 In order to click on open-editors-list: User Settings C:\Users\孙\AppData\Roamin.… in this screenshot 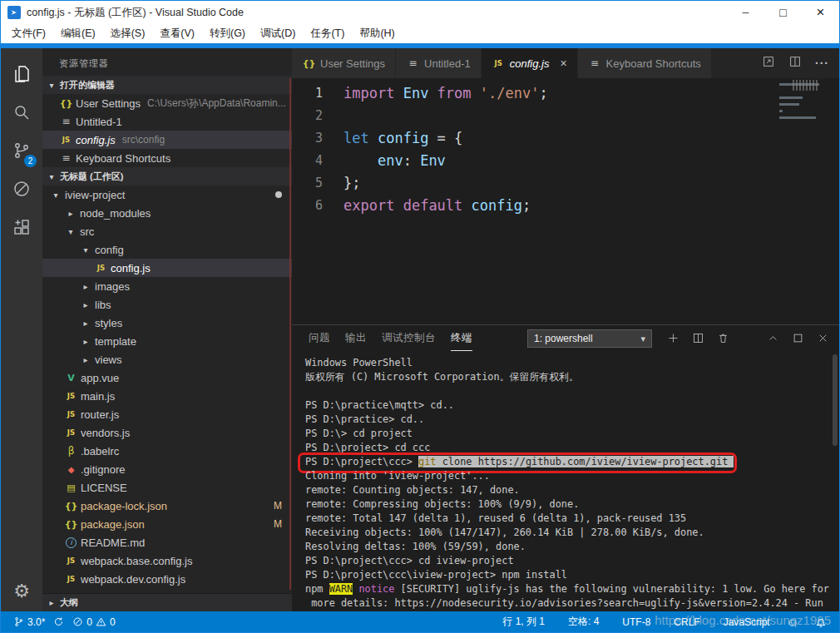, I will do `click(167, 131)`.